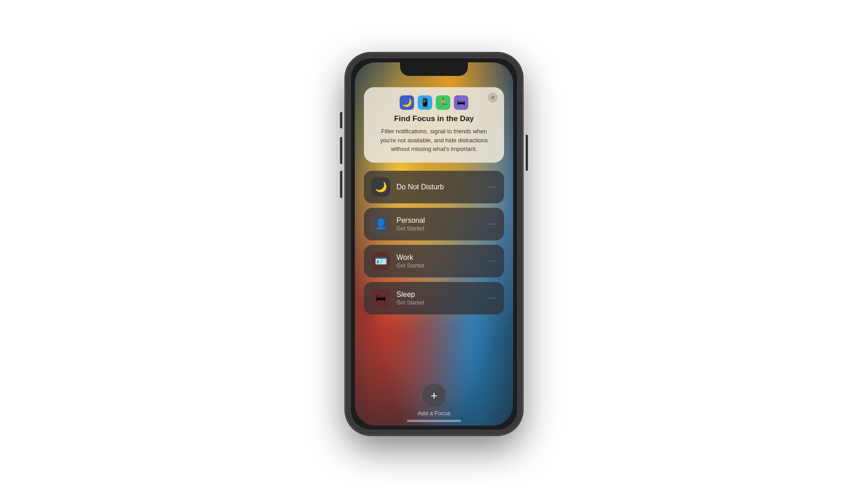 The width and height of the screenshot is (868, 488). I want to click on phone-screen: × 🌙 📱 🏃 🛏 Find Focus in the Day Filter n…, so click(434, 244).